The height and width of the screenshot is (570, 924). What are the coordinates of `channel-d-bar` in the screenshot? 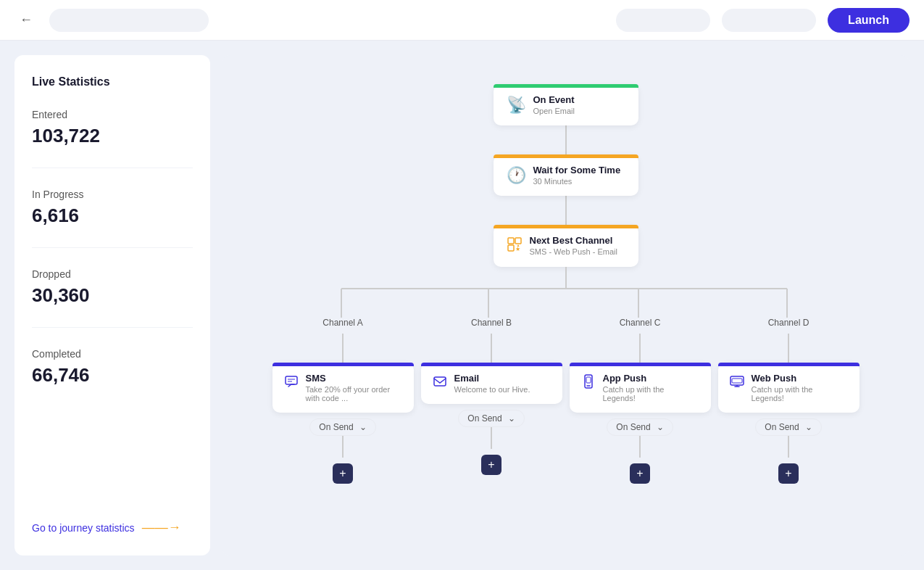 It's located at (788, 364).